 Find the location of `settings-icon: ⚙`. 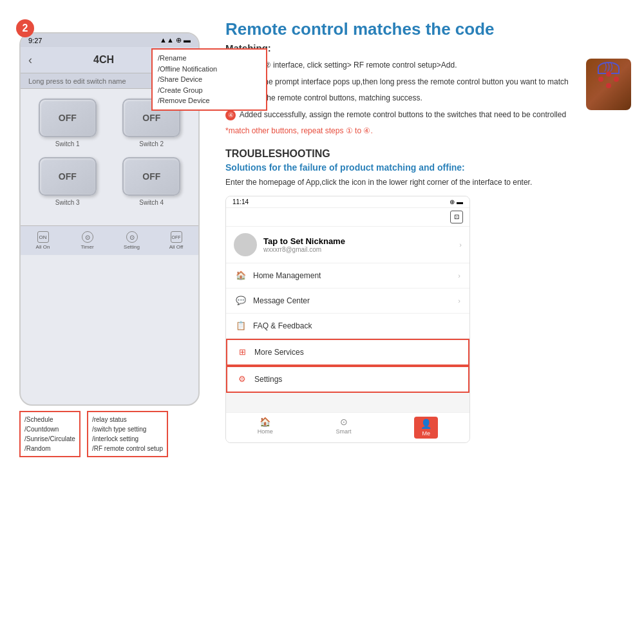

settings-icon: ⚙ is located at coordinates (242, 379).